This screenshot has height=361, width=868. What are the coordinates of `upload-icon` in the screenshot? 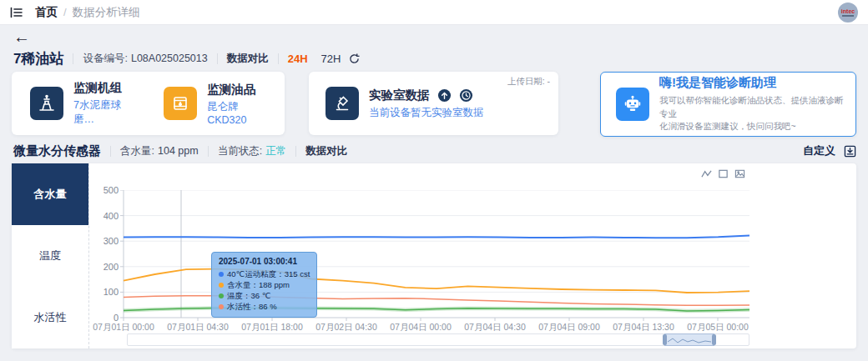 It's located at (444, 95).